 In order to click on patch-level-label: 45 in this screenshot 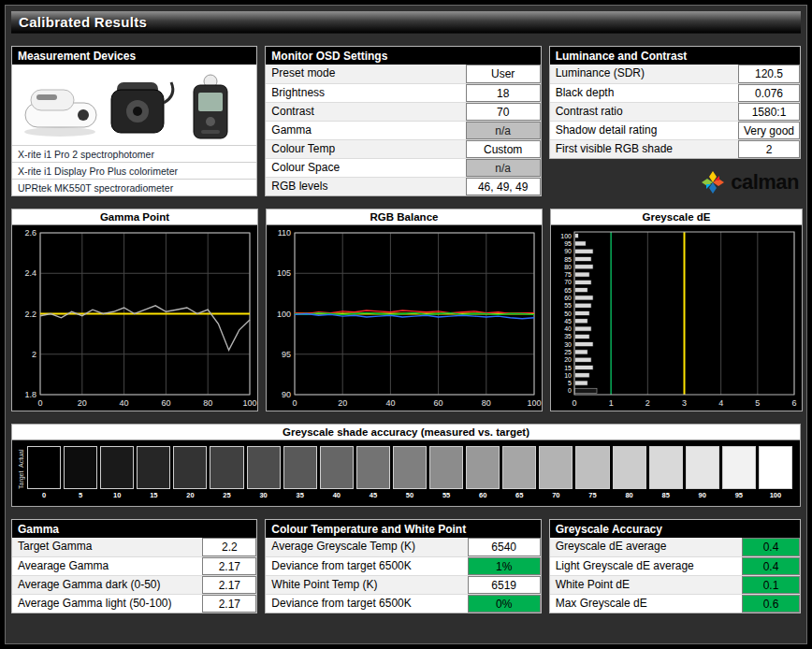, I will do `click(373, 496)`.